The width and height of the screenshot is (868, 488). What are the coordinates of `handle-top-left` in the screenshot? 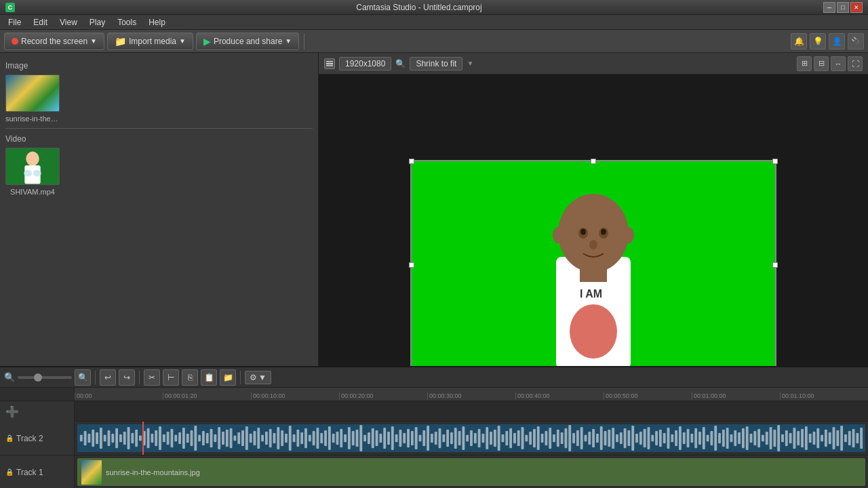 It's located at (412, 161).